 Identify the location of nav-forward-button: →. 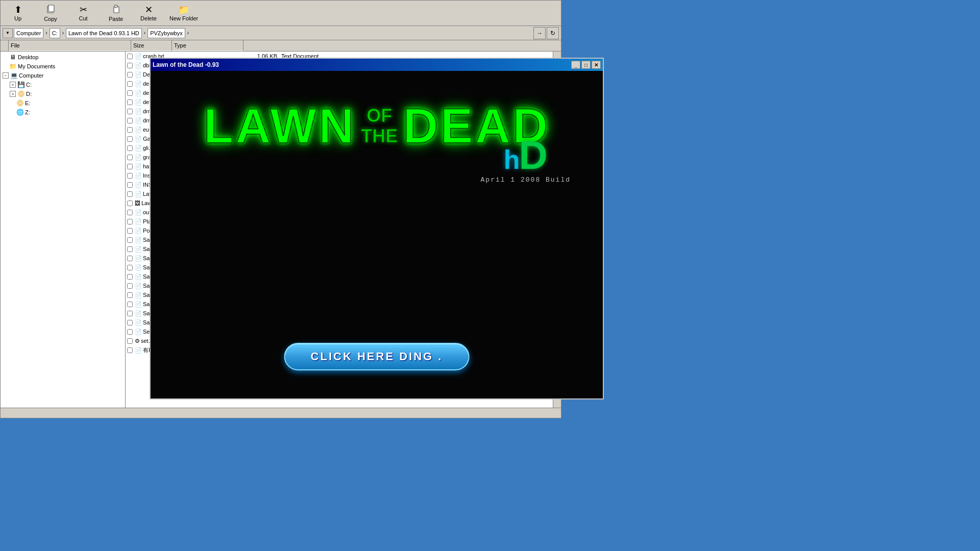
(540, 33).